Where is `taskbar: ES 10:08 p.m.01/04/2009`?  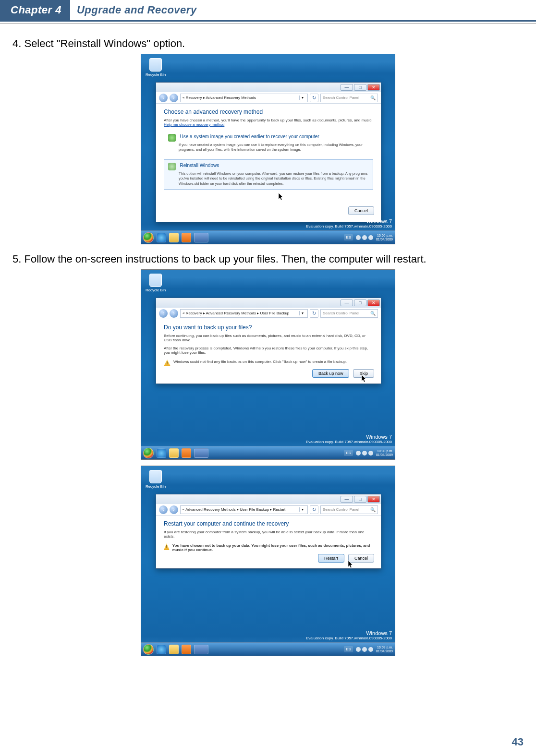
taskbar: ES 10:08 p.m.01/04/2009 is located at coordinates (268, 453).